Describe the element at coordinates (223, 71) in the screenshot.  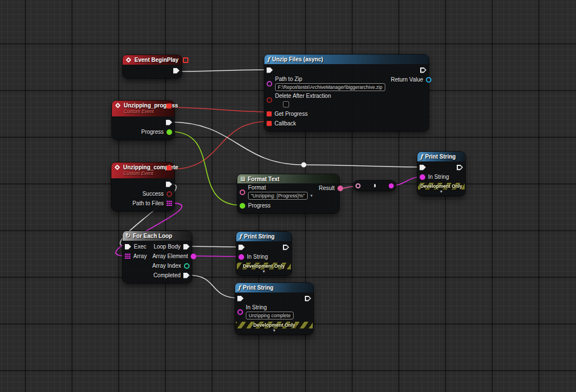
I see `wire-exec-beginplay-to-unzip` at that location.